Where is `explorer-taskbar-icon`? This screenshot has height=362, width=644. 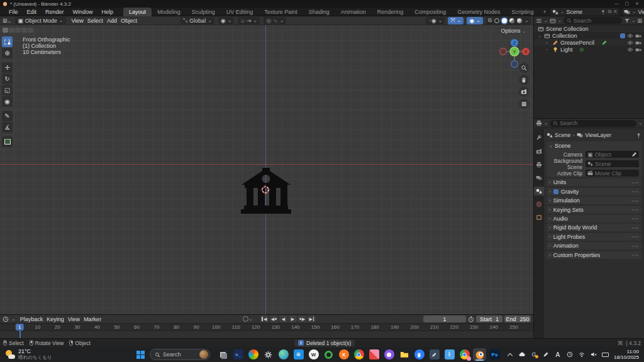
explorer-taskbar-icon is located at coordinates (404, 354).